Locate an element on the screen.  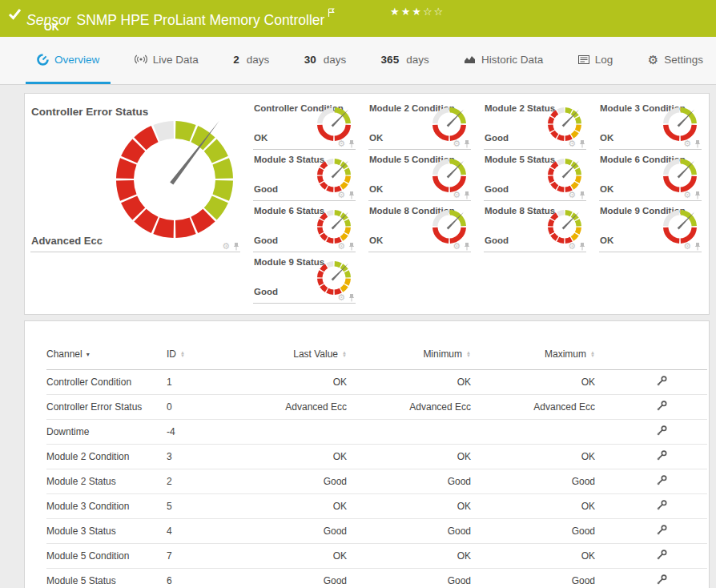
gauge-cell-module-6-condition: Module 6 ConditionOK⚙ is located at coordinates (651, 175).